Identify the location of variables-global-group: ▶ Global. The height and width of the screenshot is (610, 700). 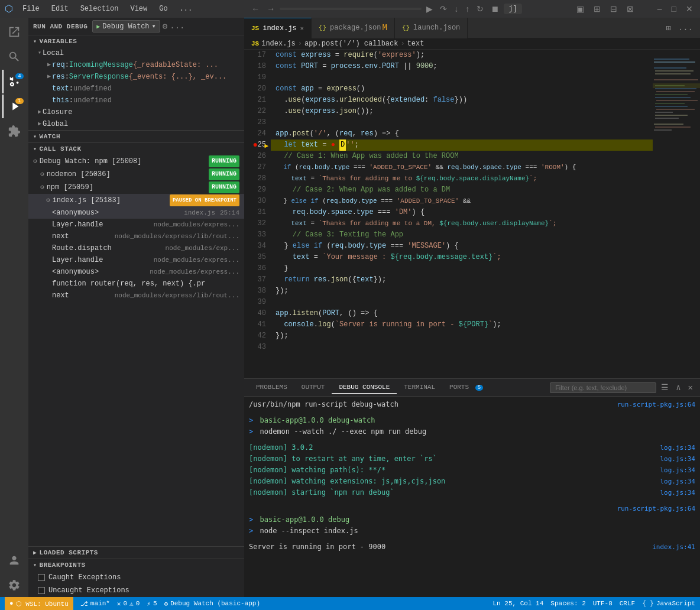
(136, 124).